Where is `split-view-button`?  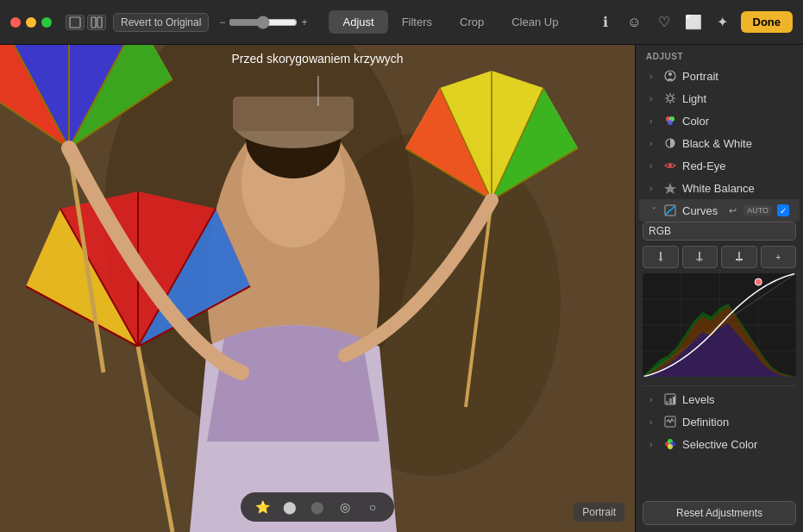 split-view-button is located at coordinates (97, 22).